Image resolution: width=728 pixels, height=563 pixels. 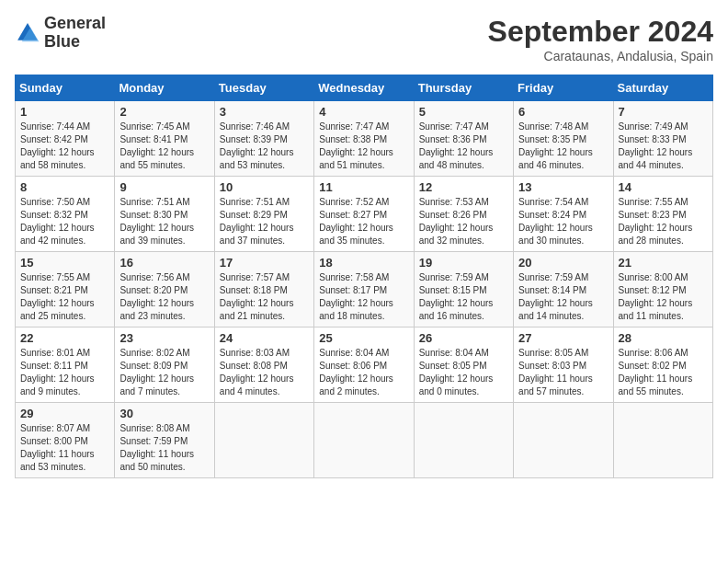 What do you see at coordinates (364, 188) in the screenshot?
I see `day-number: 11` at bounding box center [364, 188].